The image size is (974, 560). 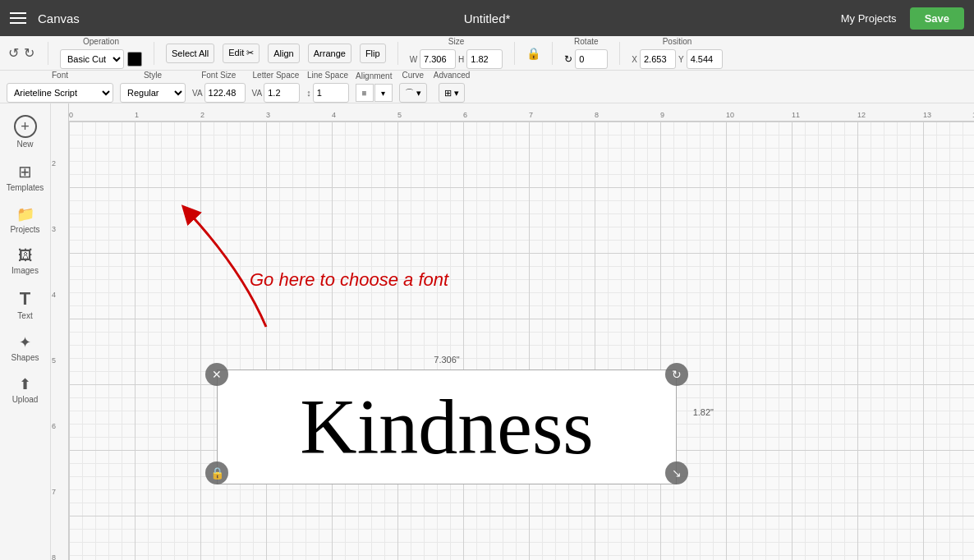 I want to click on rotate-input, so click(x=591, y=59).